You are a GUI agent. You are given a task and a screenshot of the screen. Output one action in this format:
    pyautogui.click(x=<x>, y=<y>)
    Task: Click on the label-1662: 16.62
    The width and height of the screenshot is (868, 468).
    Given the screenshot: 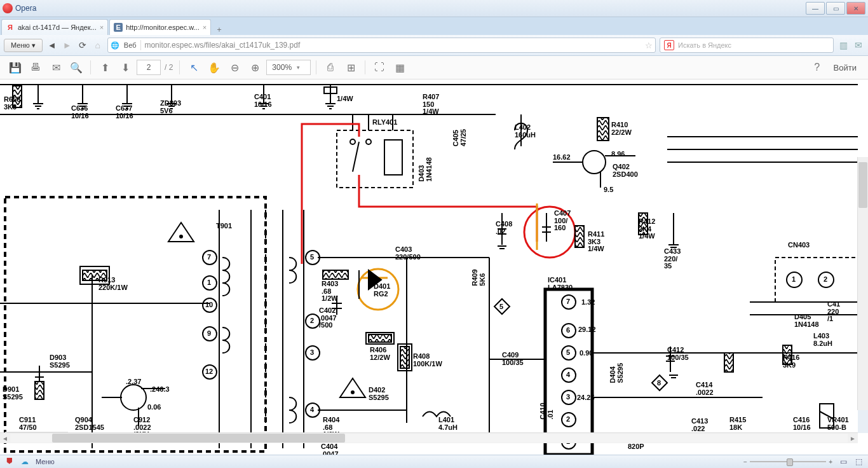 What is the action you would take?
    pyautogui.click(x=562, y=158)
    